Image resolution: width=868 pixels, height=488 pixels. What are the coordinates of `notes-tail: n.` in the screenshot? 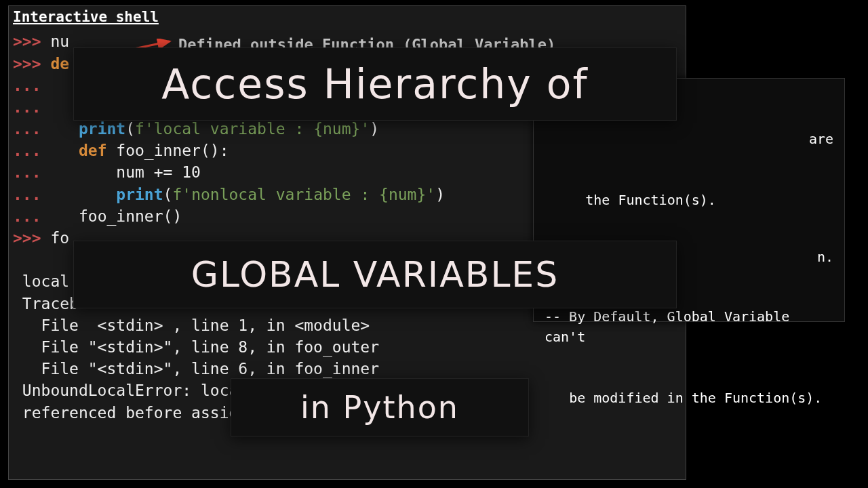 It's located at (825, 257).